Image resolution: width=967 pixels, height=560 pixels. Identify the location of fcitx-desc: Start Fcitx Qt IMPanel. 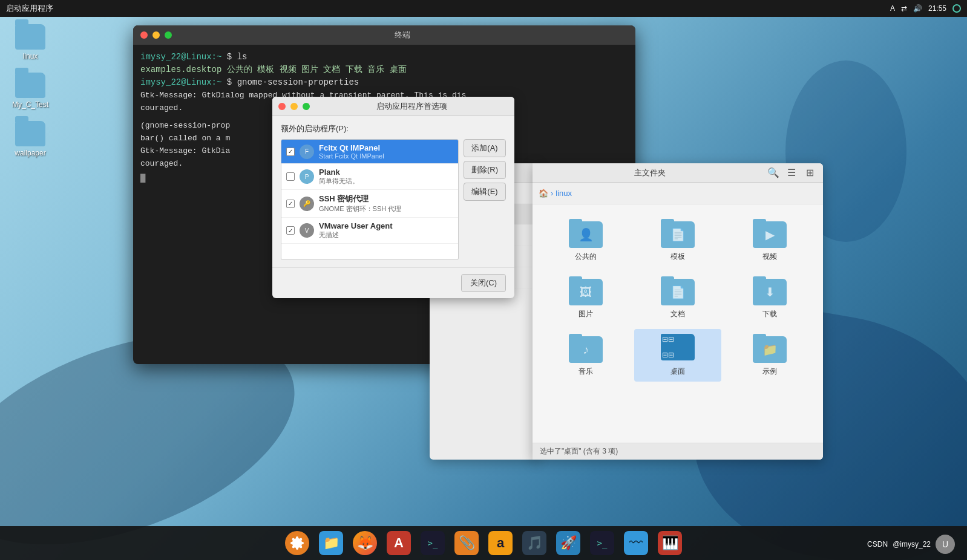
(352, 156).